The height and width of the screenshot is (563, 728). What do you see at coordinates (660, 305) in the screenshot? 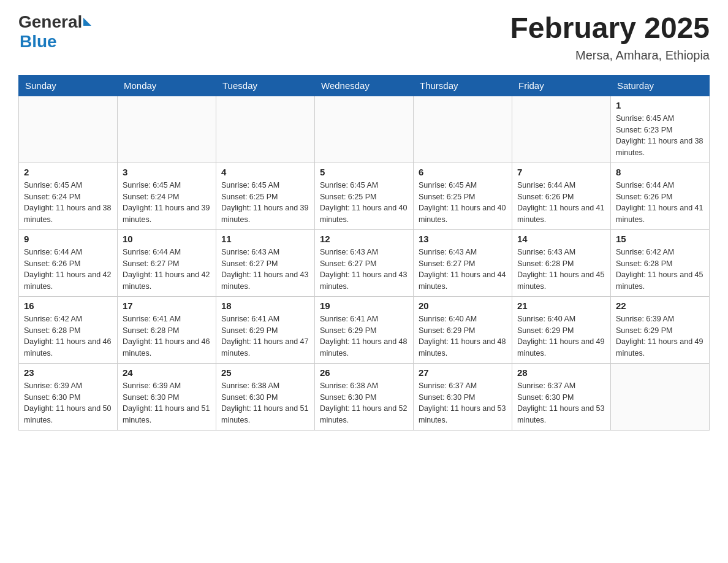
I see `day-number: 22` at bounding box center [660, 305].